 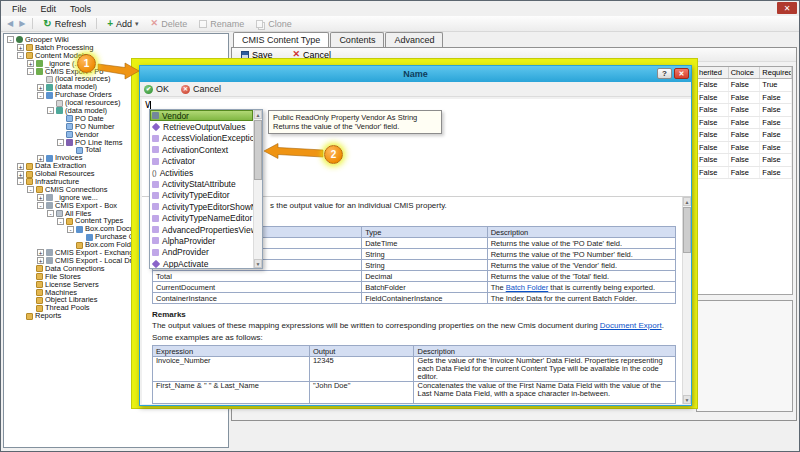 What do you see at coordinates (202, 252) in the screenshot?
I see `intellisense-item: AndProvider` at bounding box center [202, 252].